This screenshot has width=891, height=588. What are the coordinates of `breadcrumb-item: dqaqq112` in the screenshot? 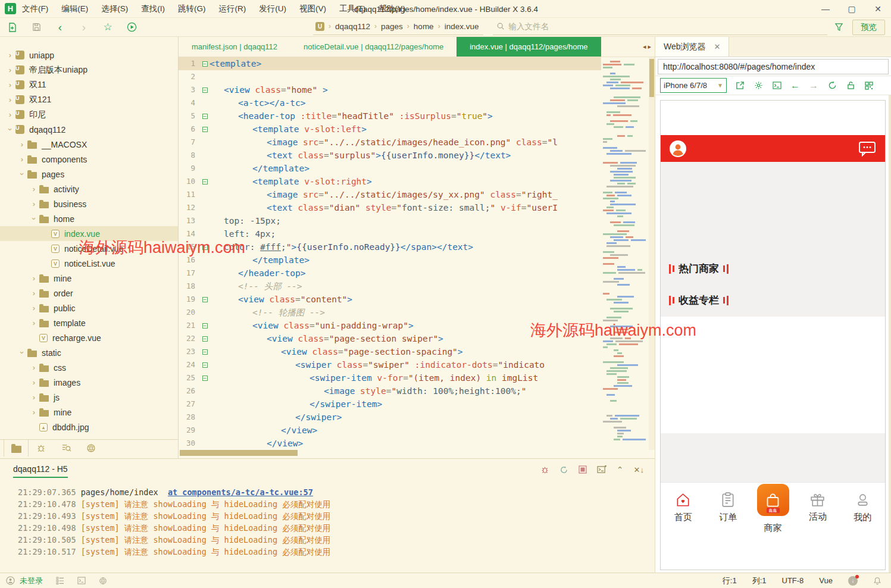 It's located at (352, 26).